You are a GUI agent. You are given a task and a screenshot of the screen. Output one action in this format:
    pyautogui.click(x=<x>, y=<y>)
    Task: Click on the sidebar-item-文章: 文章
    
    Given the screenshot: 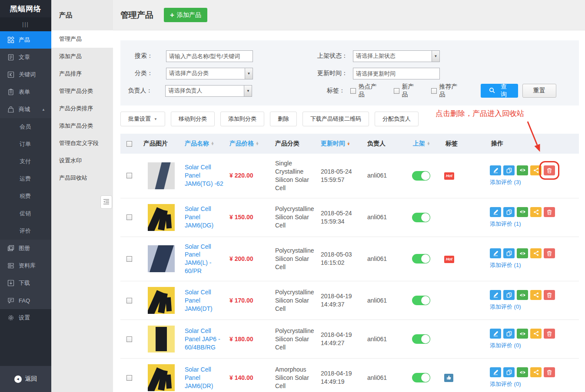 What is the action you would take?
    pyautogui.click(x=26, y=57)
    